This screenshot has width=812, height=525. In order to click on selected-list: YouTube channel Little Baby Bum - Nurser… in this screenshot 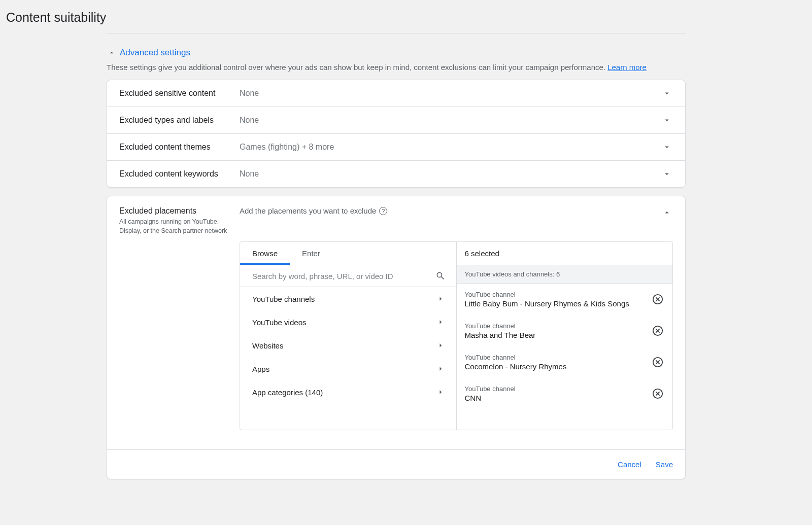, I will do `click(565, 357)`.